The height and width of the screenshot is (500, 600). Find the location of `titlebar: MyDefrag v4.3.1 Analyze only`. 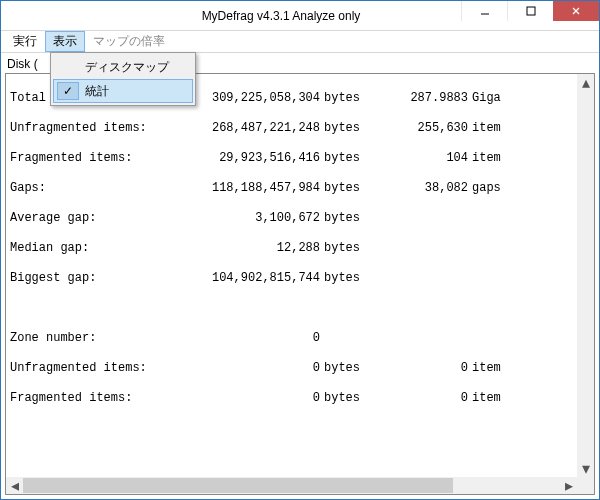

titlebar: MyDefrag v4.3.1 Analyze only is located at coordinates (300, 16).